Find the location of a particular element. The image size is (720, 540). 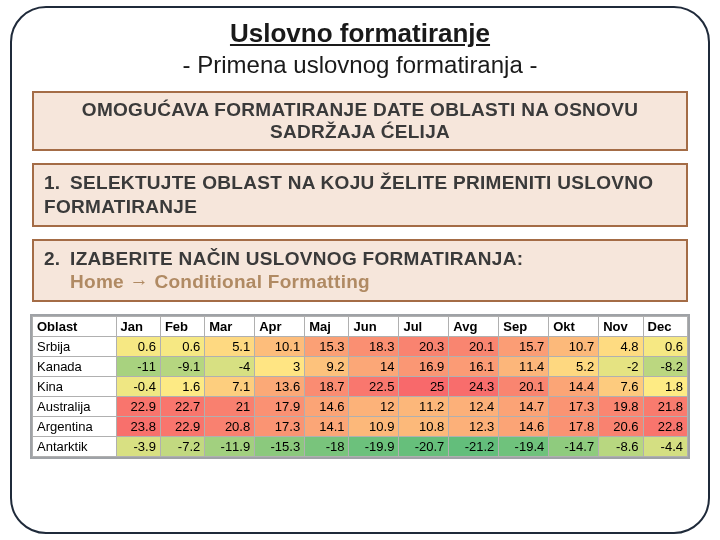

data-cell: -4.4 is located at coordinates (665, 447).